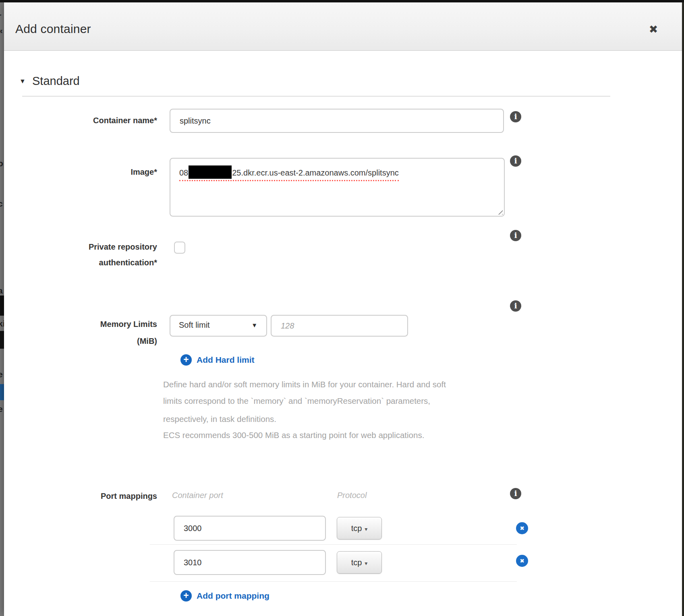 This screenshot has height=616, width=684. I want to click on section-title: Standard, so click(56, 81).